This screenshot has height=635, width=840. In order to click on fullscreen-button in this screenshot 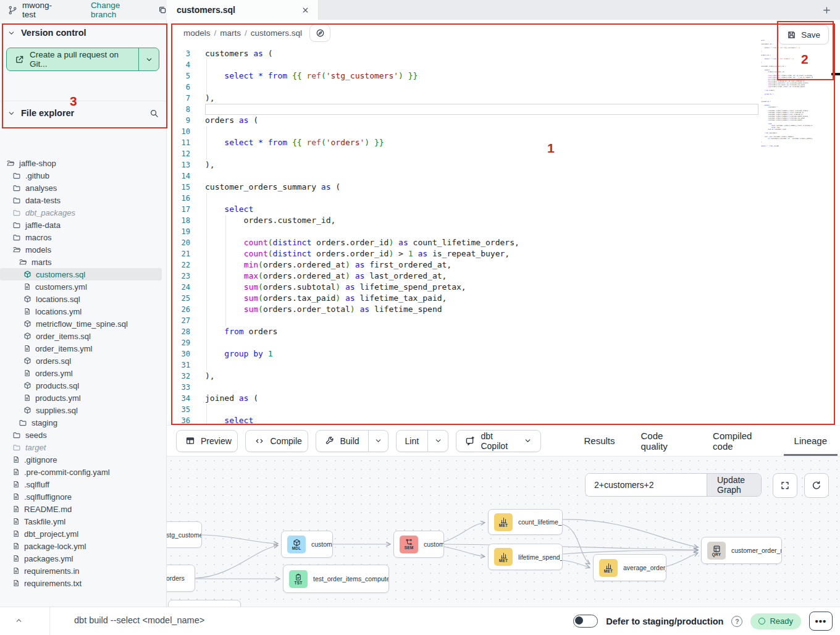, I will do `click(785, 486)`.